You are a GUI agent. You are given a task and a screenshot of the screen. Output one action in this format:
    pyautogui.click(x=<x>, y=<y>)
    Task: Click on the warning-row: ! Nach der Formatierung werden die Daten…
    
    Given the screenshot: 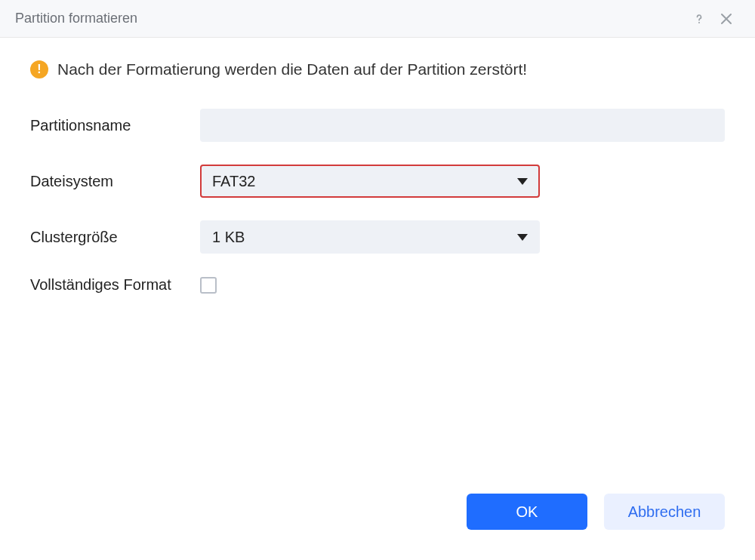 What is the action you would take?
    pyautogui.click(x=378, y=69)
    